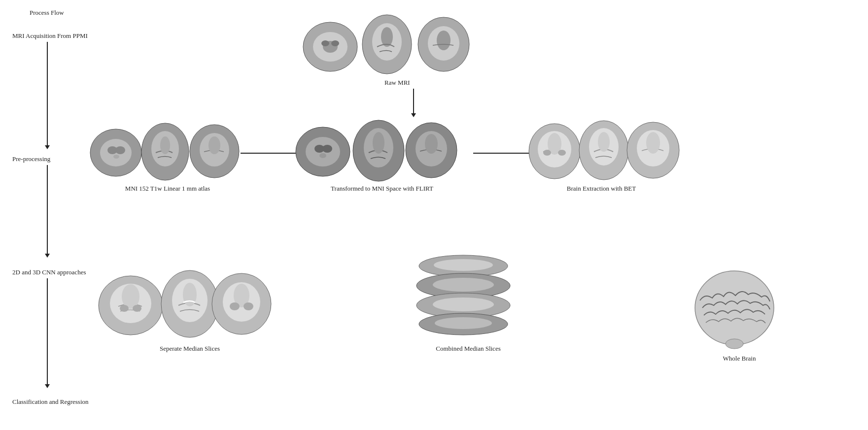 The height and width of the screenshot is (430, 868). I want to click on separate-median-label: Seperate Median Slices, so click(190, 349).